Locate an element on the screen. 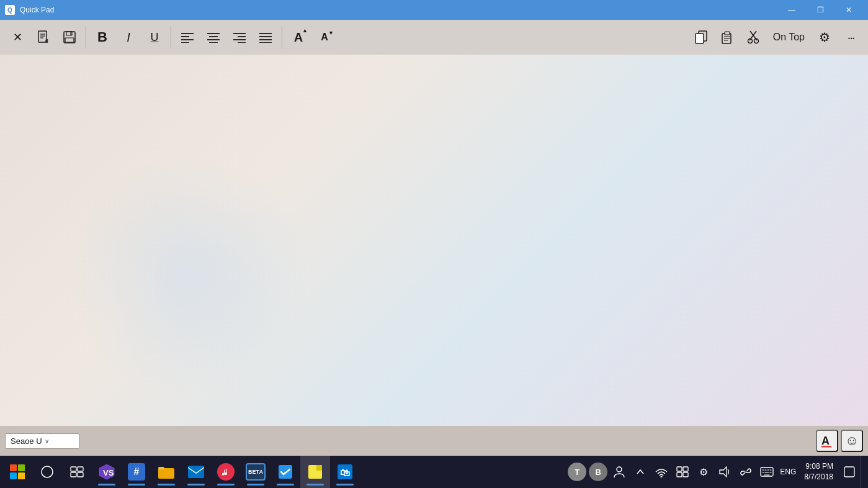  more-button: ··· is located at coordinates (851, 37).